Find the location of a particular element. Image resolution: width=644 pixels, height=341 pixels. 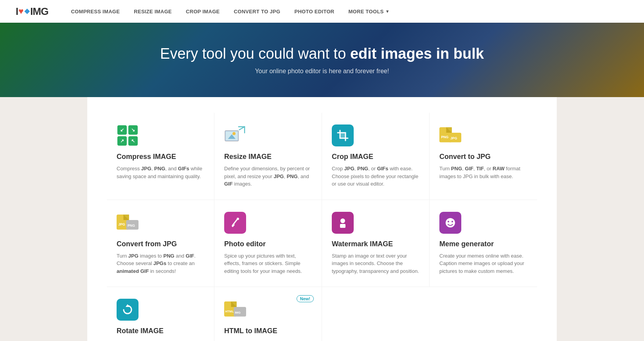

chevron-down-icon: ▼ is located at coordinates (387, 11).